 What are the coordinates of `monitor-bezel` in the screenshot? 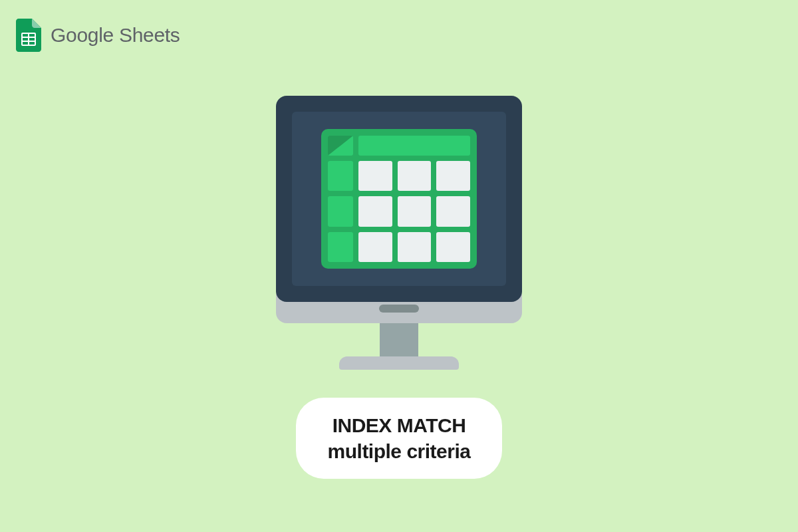 It's located at (399, 199).